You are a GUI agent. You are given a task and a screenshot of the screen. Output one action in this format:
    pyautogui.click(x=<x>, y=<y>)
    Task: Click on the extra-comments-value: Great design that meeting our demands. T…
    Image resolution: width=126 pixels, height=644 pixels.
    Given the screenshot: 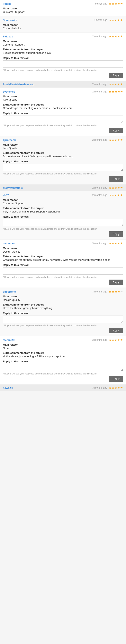 What is the action you would take?
    pyautogui.click(x=63, y=108)
    